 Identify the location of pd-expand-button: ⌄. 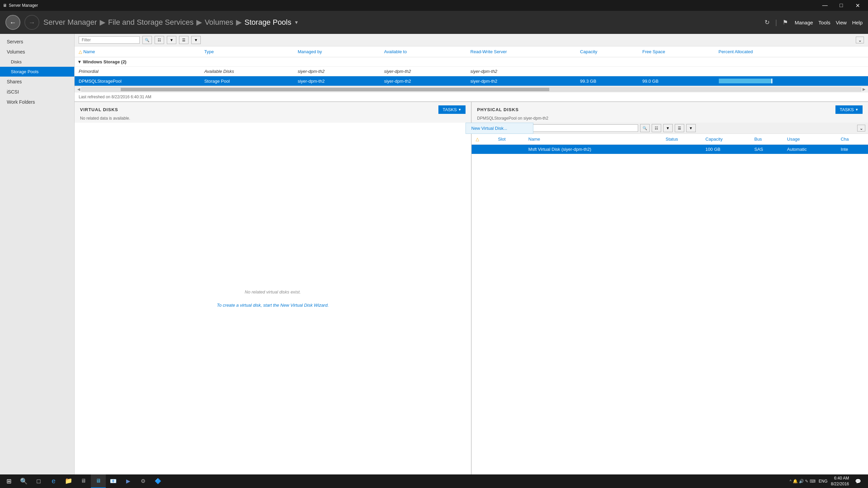
(861, 128).